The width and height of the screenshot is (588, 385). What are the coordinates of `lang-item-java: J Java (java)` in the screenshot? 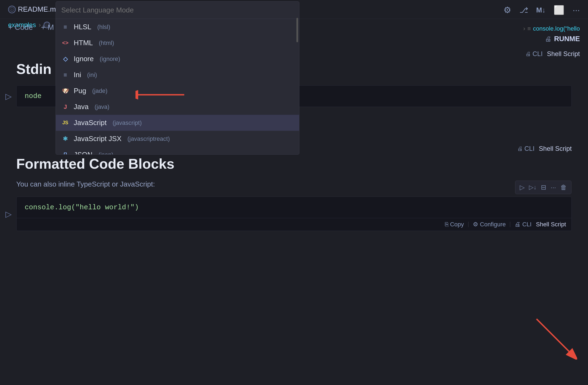 It's located at (177, 107).